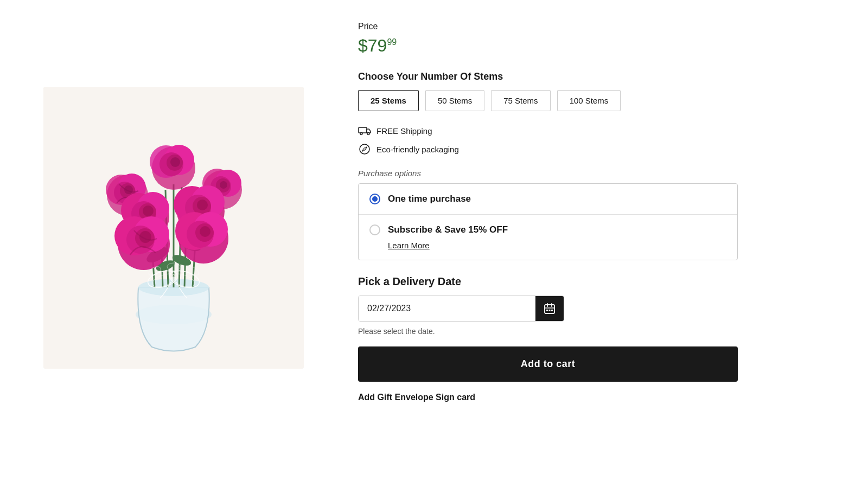 The image size is (868, 488). Describe the element at coordinates (548, 131) in the screenshot. I see `perk-shipping: FREE Shipping` at that location.